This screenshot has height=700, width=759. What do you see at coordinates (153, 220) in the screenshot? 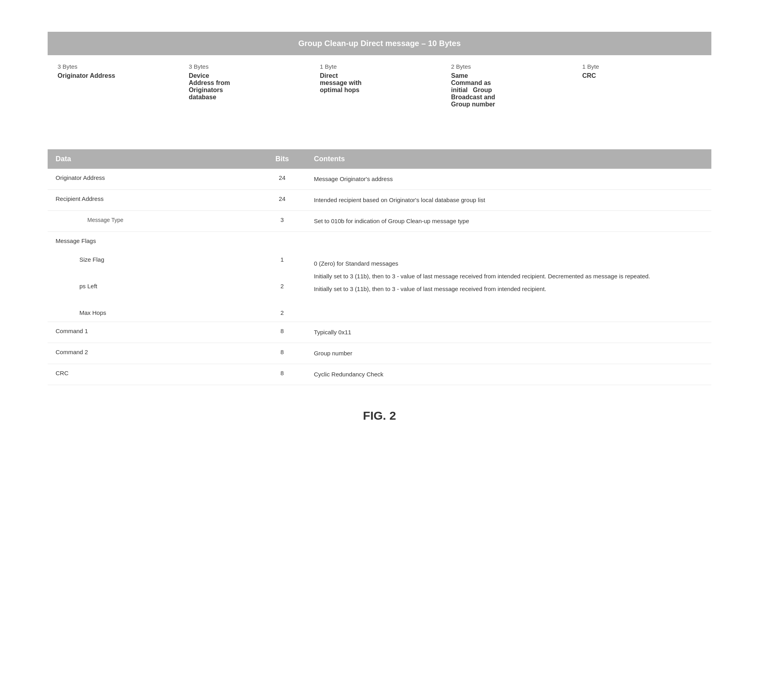
I see `row-data: Message Type` at bounding box center [153, 220].